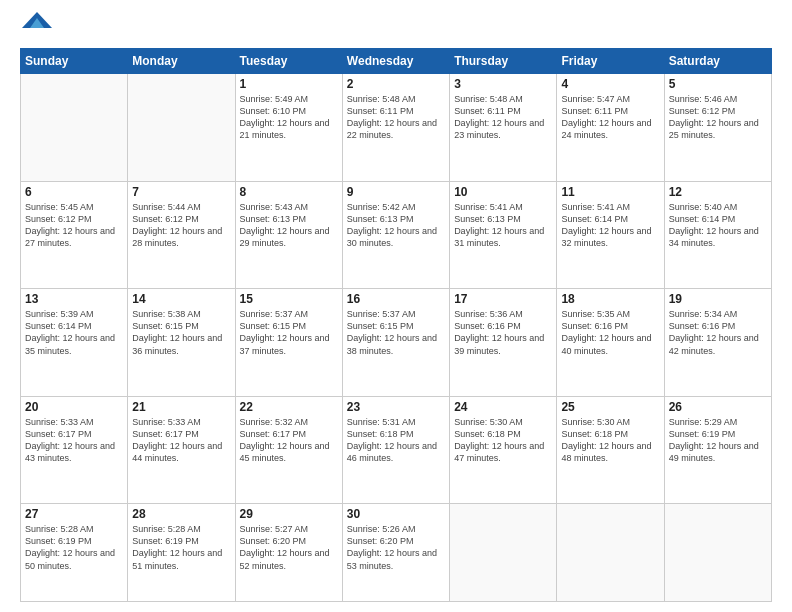 The image size is (792, 612). What do you see at coordinates (288, 128) in the screenshot?
I see `calendar-cell: 1Sunrise: 5:49 AMSunset: 6:10 PMDaylight…` at bounding box center [288, 128].